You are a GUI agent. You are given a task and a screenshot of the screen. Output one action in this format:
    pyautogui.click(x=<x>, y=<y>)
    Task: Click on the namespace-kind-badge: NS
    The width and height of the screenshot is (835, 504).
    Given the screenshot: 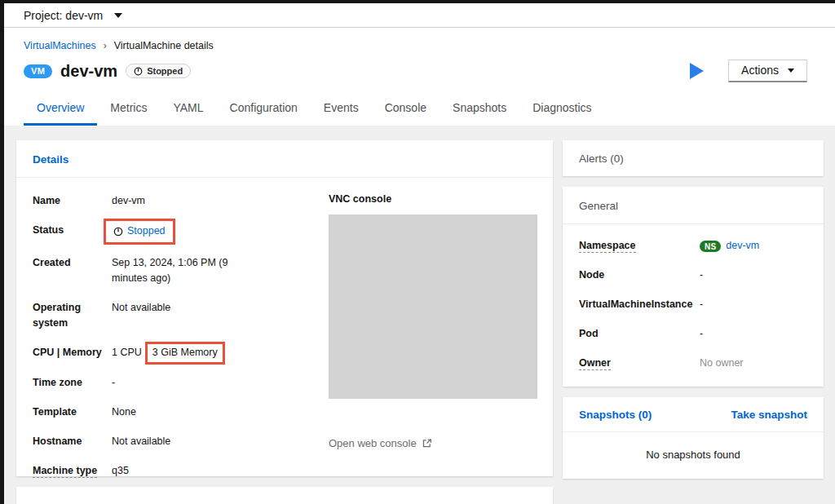 What is the action you would take?
    pyautogui.click(x=710, y=246)
    